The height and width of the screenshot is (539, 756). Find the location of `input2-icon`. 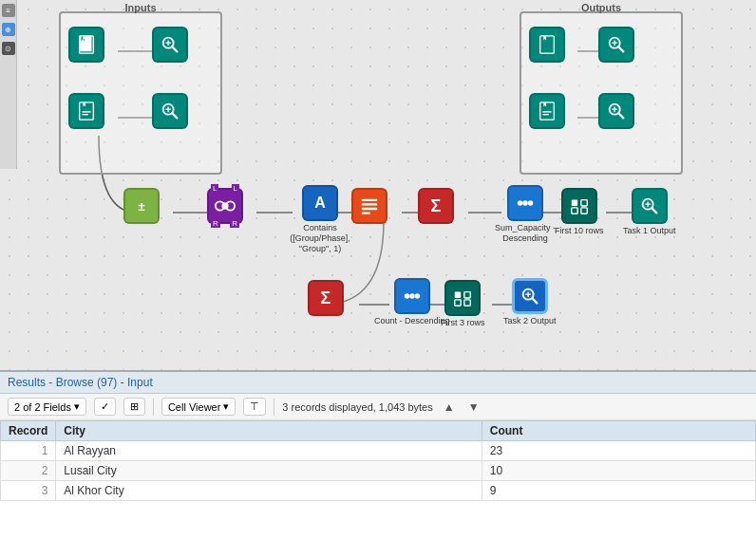

input2-icon is located at coordinates (86, 111).